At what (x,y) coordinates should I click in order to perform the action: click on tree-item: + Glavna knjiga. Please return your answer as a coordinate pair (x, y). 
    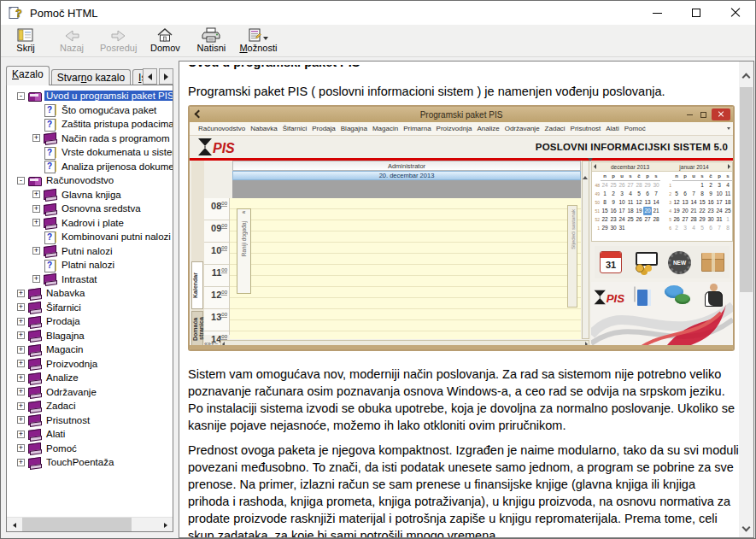
    Looking at the image, I should click on (91, 195).